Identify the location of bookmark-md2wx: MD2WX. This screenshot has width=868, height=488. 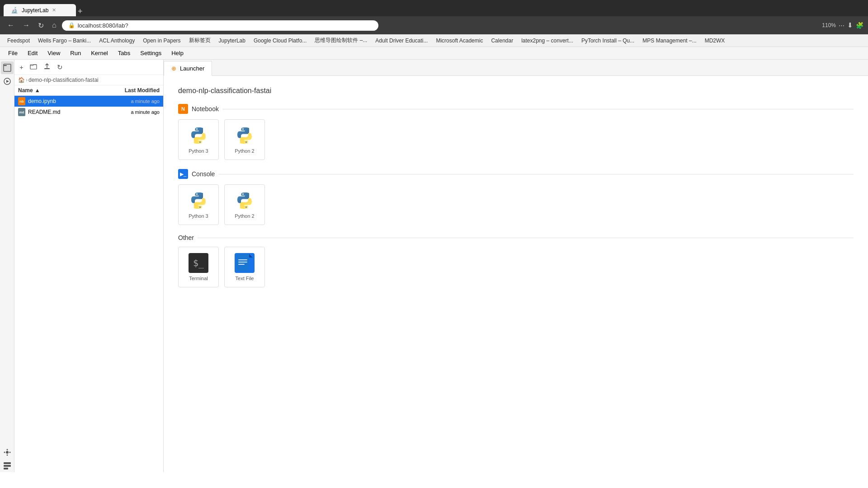
(715, 41).